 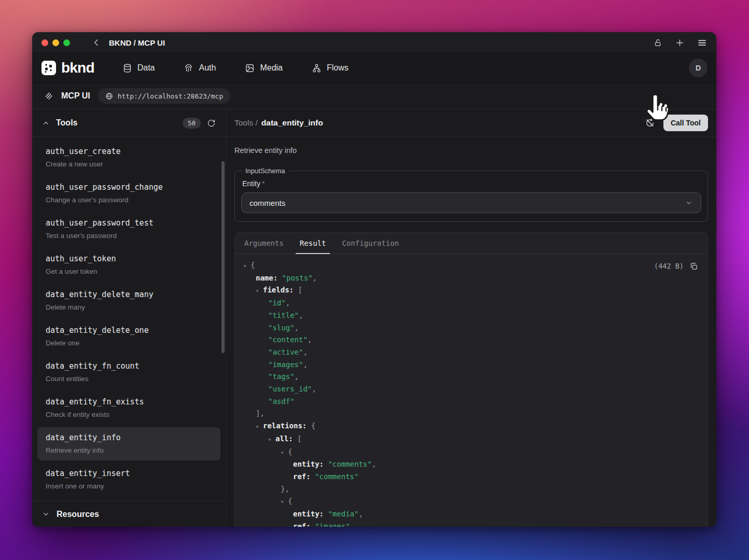 What do you see at coordinates (279, 123) in the screenshot?
I see `breadcrumb: Tools / data_entity_info` at bounding box center [279, 123].